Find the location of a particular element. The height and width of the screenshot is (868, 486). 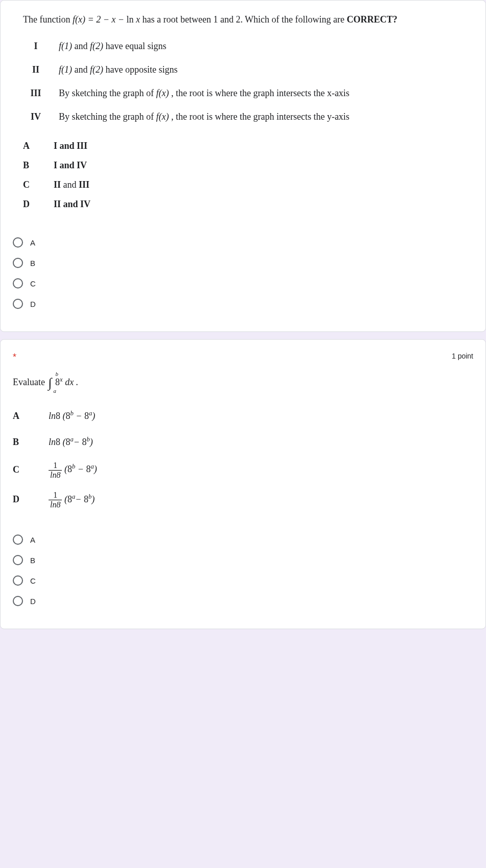

q2-answer-list: A ln8 (8b − 8a) B ln8 (8a− 8b) C 1 ln8 is located at coordinates (243, 459).